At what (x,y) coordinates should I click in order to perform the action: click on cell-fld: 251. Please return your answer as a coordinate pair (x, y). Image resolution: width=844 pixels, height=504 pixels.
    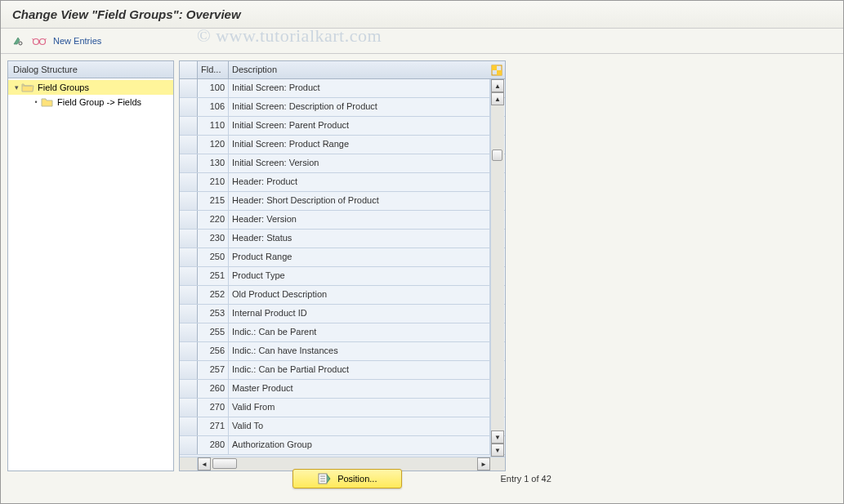
    Looking at the image, I should click on (213, 276).